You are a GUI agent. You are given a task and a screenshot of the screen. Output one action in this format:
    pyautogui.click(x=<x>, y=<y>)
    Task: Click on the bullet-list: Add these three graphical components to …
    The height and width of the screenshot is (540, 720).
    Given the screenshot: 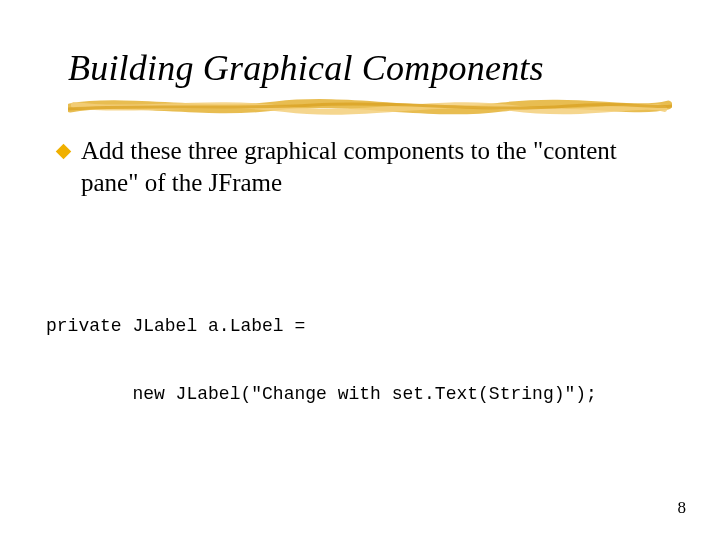 What is the action you would take?
    pyautogui.click(x=360, y=167)
    